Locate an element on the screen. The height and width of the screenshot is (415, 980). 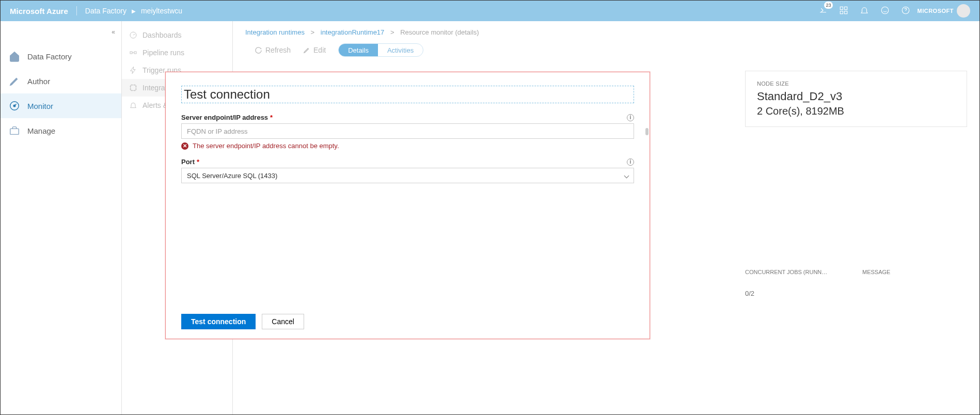
dashboard-icon is located at coordinates (133, 35).